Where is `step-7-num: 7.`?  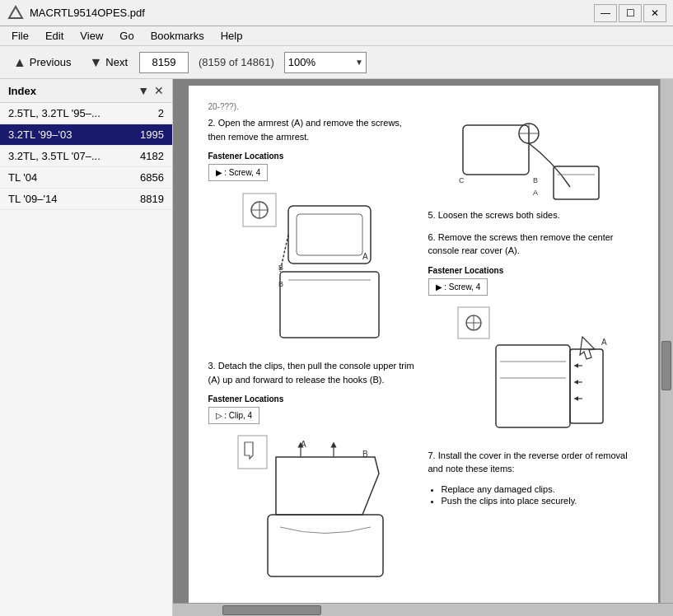
step-7-num: 7. is located at coordinates (433, 455).